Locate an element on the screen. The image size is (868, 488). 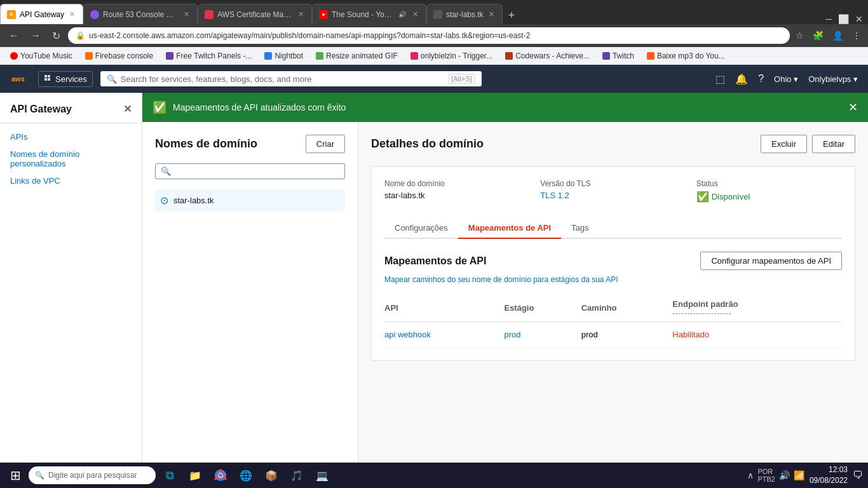
aws-bell-icon: 🔔 is located at coordinates (742, 79).